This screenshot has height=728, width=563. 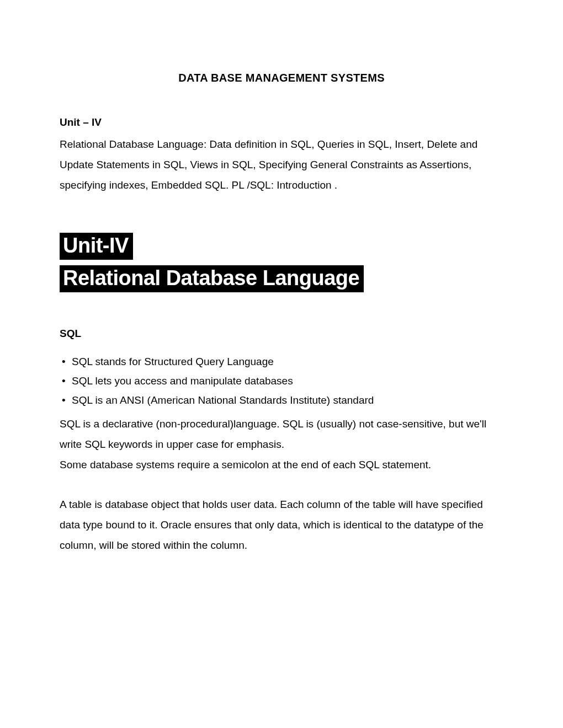 I want to click on document-title: DATA BASE MANAGEMENT SYSTEMS, so click(x=282, y=78).